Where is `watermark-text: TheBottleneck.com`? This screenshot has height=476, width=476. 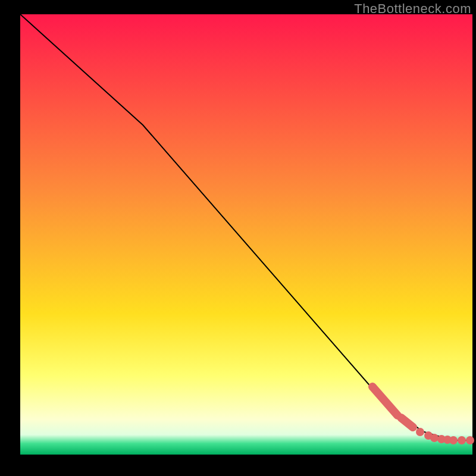 watermark-text: TheBottleneck.com is located at coordinates (413, 9).